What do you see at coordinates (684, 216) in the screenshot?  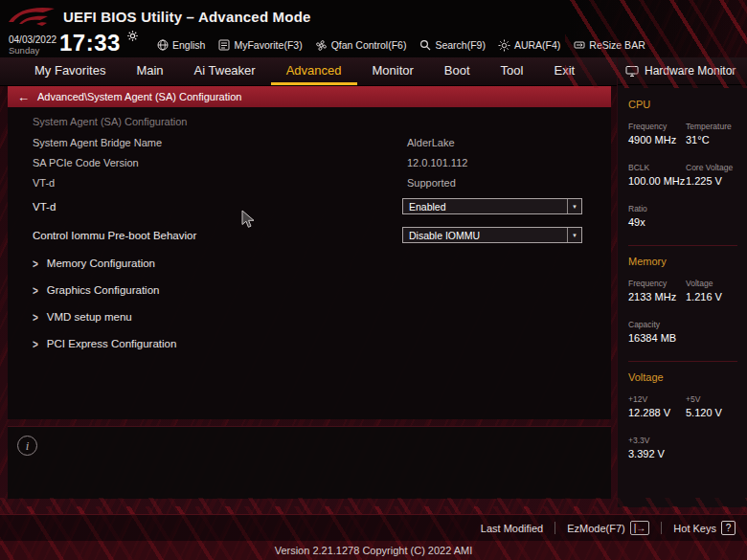 I see `hw-metric-ratio: Ratio 49x` at bounding box center [684, 216].